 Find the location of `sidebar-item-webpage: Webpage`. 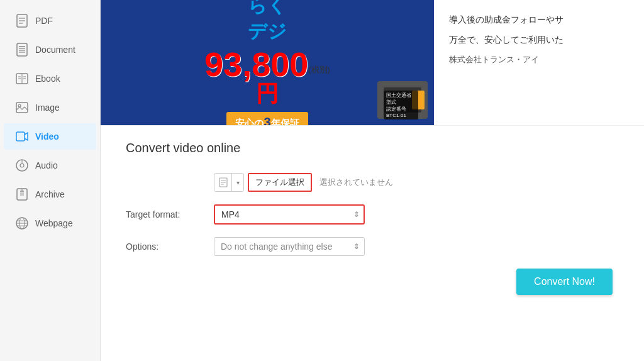

sidebar-item-webpage: Webpage is located at coordinates (50, 223).